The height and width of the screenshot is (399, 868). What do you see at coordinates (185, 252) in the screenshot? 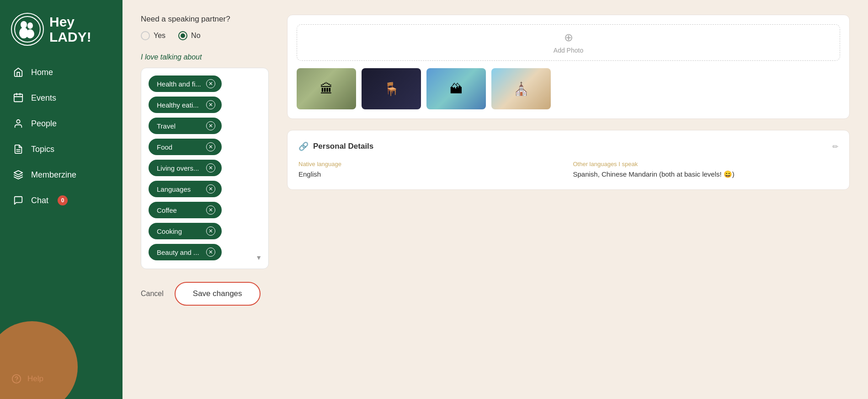
I see `topic-tag-beauty: Beauty and ... ✕` at bounding box center [185, 252].